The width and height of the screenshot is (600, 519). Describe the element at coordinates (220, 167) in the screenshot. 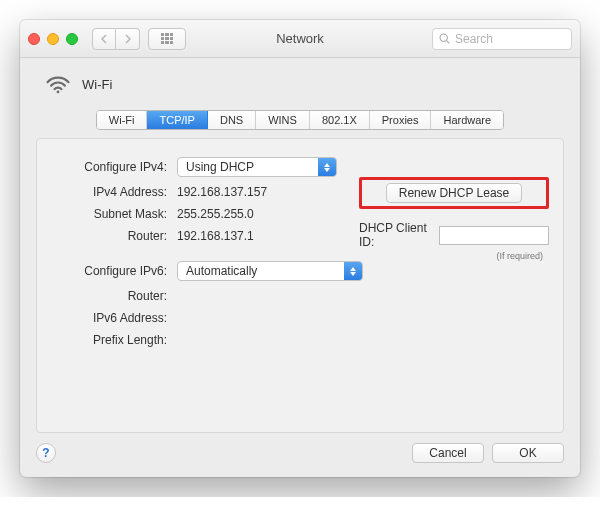

I see `configure-ipv4-value: Using DHCP` at that location.